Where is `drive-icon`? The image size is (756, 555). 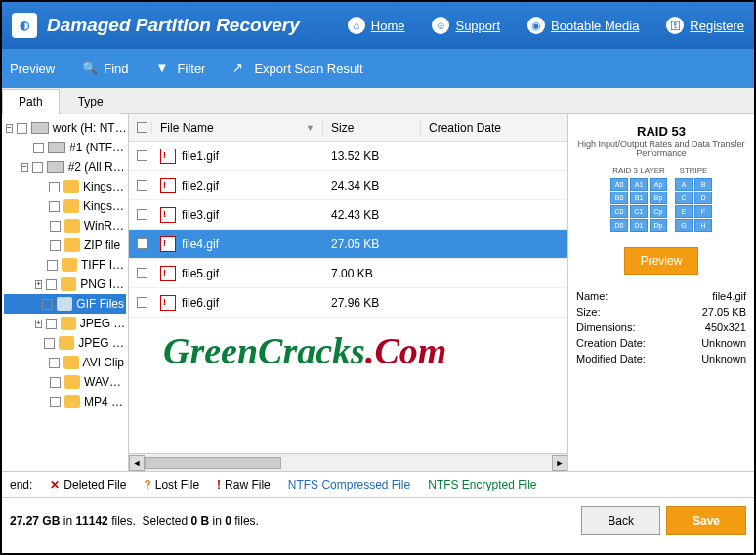 drive-icon is located at coordinates (57, 148).